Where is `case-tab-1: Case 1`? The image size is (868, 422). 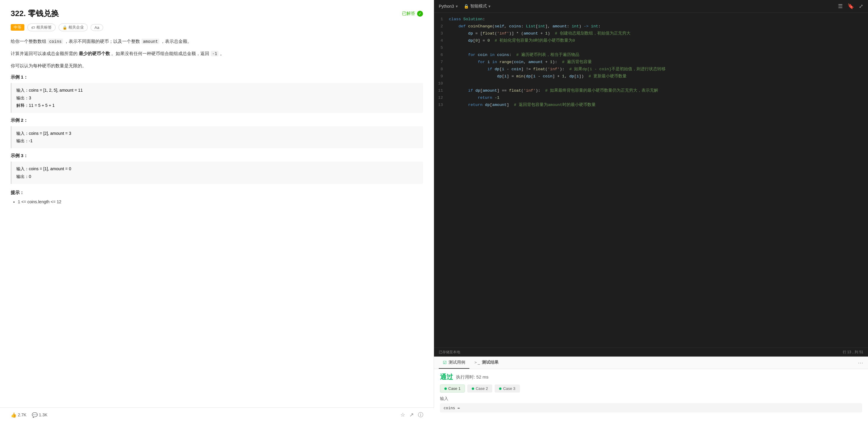
case-tab-1: Case 1 is located at coordinates (453, 389).